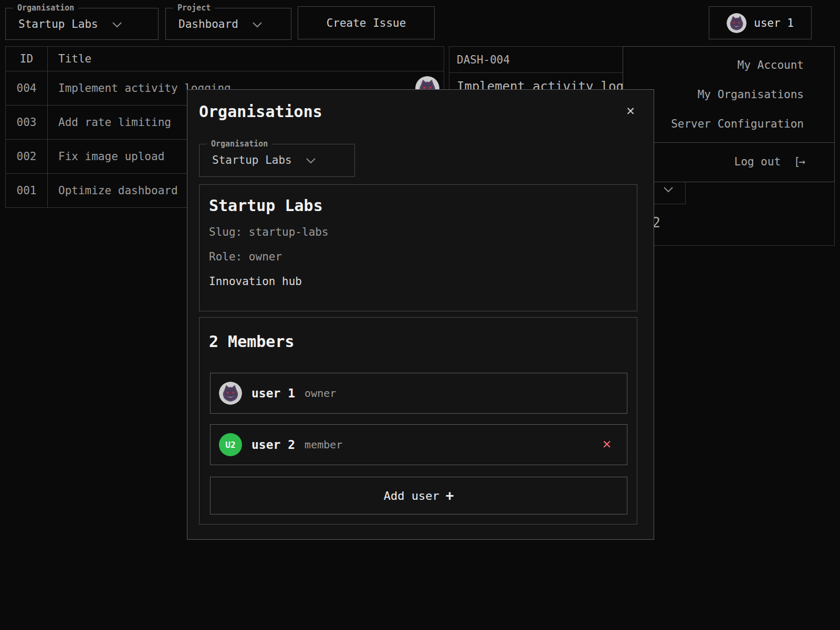 This screenshot has width=840, height=630. What do you see at coordinates (729, 114) in the screenshot?
I see `user-dropdown-menu: My Account My Organisations Server Confi…` at bounding box center [729, 114].